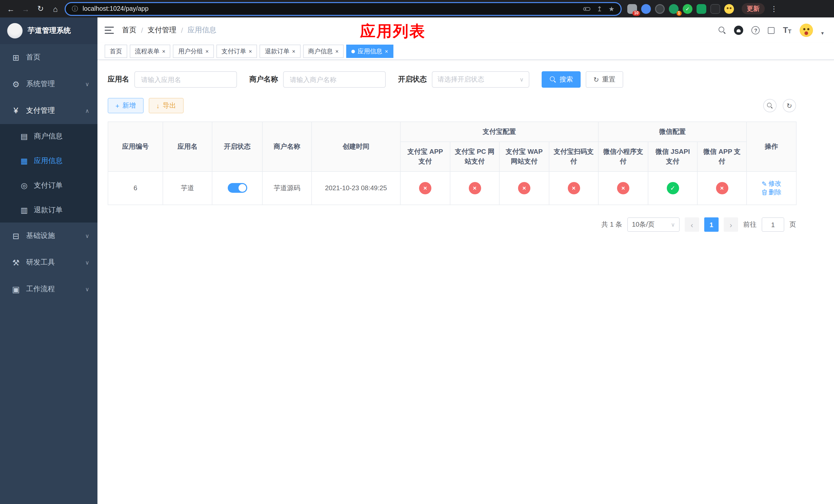 This screenshot has height=504, width=834. Describe the element at coordinates (24, 185) in the screenshot. I see `order-icon: ◎` at that location.